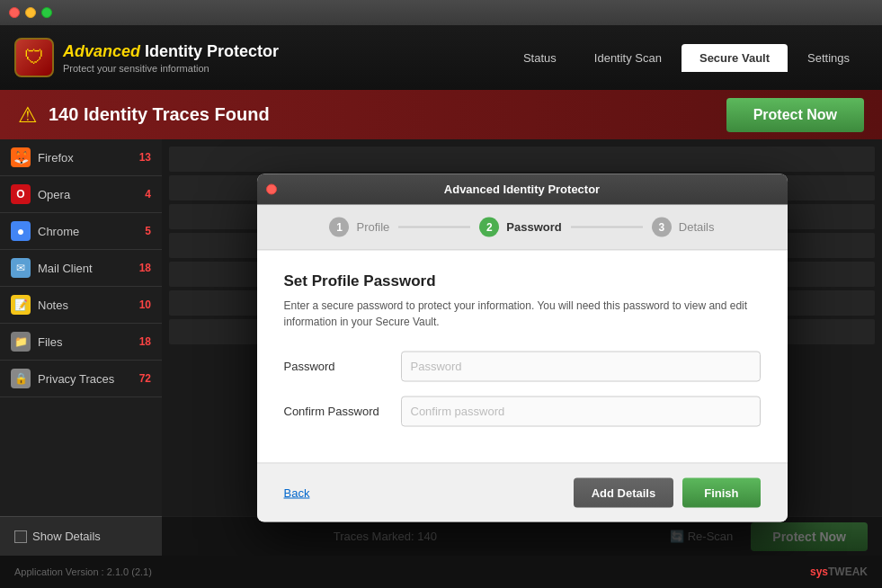 The width and height of the screenshot is (882, 588). I want to click on back-button: Back, so click(297, 493).